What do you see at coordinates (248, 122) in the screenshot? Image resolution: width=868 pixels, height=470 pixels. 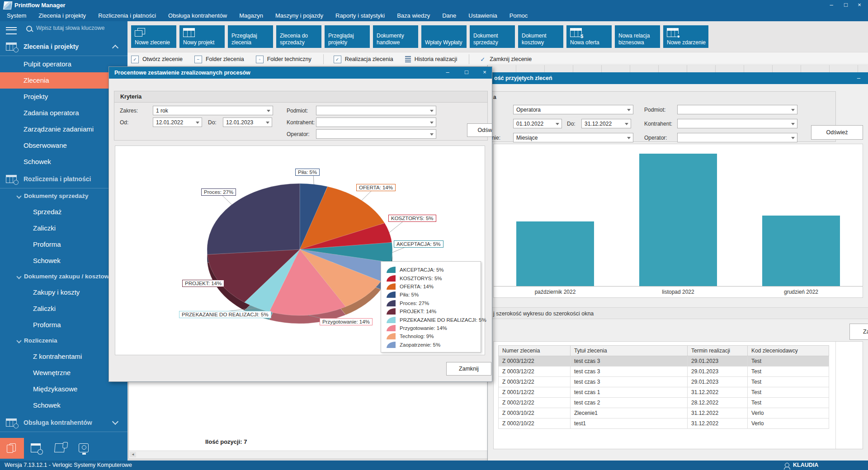 I see `date-to-select: 12.01.2023` at bounding box center [248, 122].